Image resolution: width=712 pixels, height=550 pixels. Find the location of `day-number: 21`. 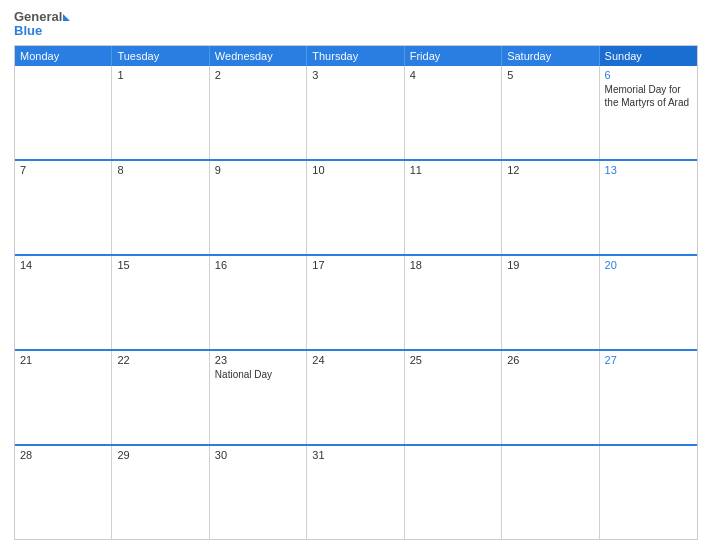

day-number: 21 is located at coordinates (63, 360).